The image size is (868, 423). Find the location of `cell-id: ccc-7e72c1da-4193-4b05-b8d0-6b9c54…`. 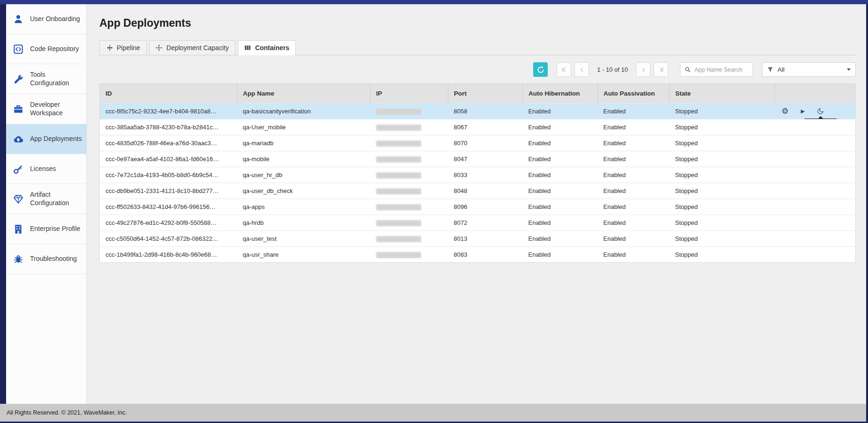

cell-id: ccc-7e72c1da-4193-4b05-b8d0-6b9c54… is located at coordinates (169, 175).